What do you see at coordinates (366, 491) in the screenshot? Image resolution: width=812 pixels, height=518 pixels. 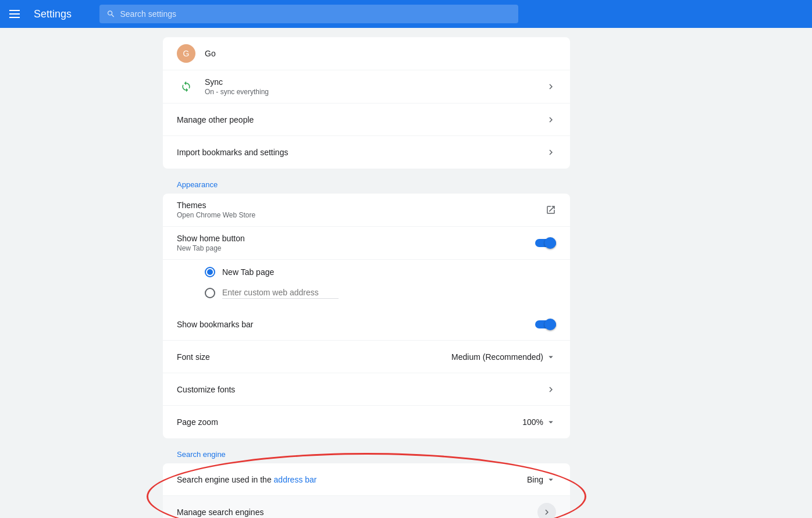 I see `search-engine-card: Search engine used in the address bar Bi…` at bounding box center [366, 491].